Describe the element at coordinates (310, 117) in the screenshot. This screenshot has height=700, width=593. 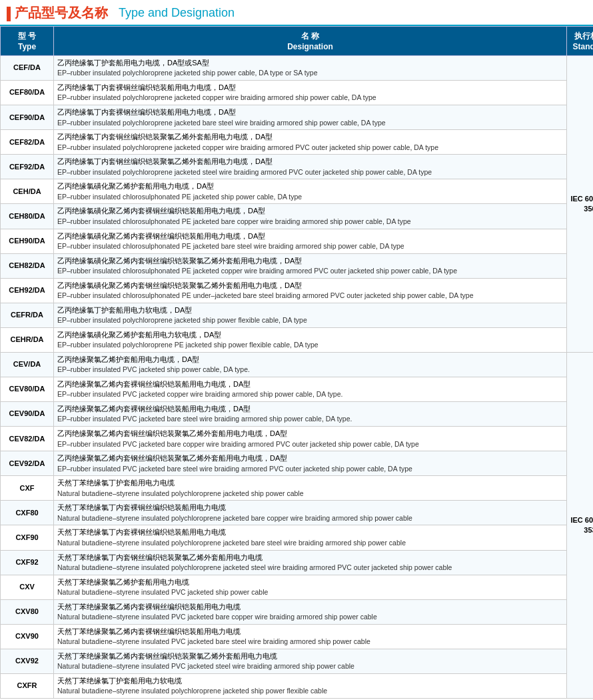
I see `cell-name: 乙丙绝缘氯丁内套裸钢丝编织铠装船用电力电缆，DA型EP–rubber insul…` at that location.